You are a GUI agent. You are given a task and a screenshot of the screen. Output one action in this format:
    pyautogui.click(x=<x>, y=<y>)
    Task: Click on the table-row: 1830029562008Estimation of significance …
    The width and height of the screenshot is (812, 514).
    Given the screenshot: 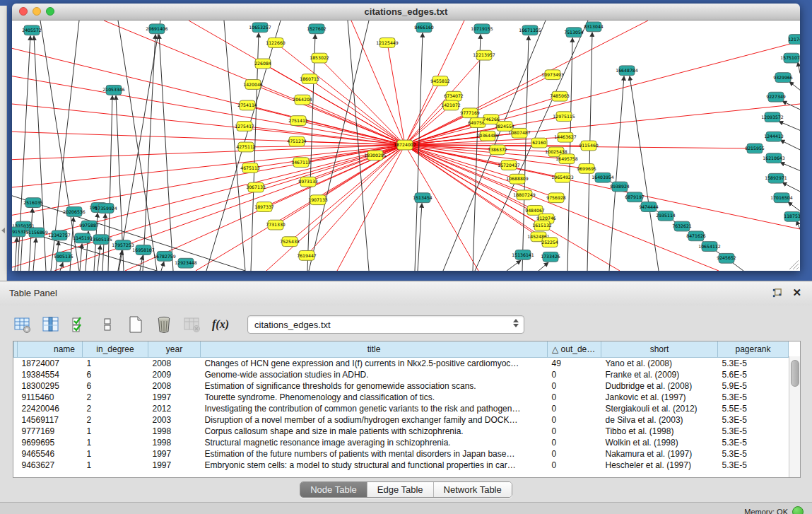 What is the action you would take?
    pyautogui.click(x=401, y=386)
    